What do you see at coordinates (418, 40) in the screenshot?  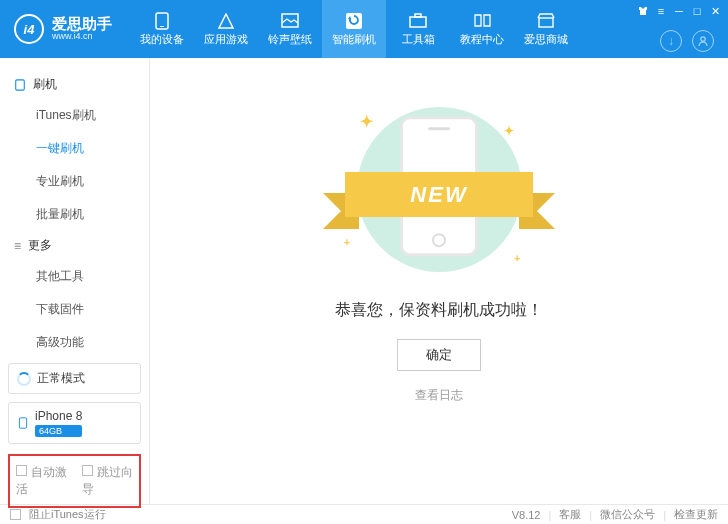 I see `nav-label: 工具箱` at bounding box center [418, 40].